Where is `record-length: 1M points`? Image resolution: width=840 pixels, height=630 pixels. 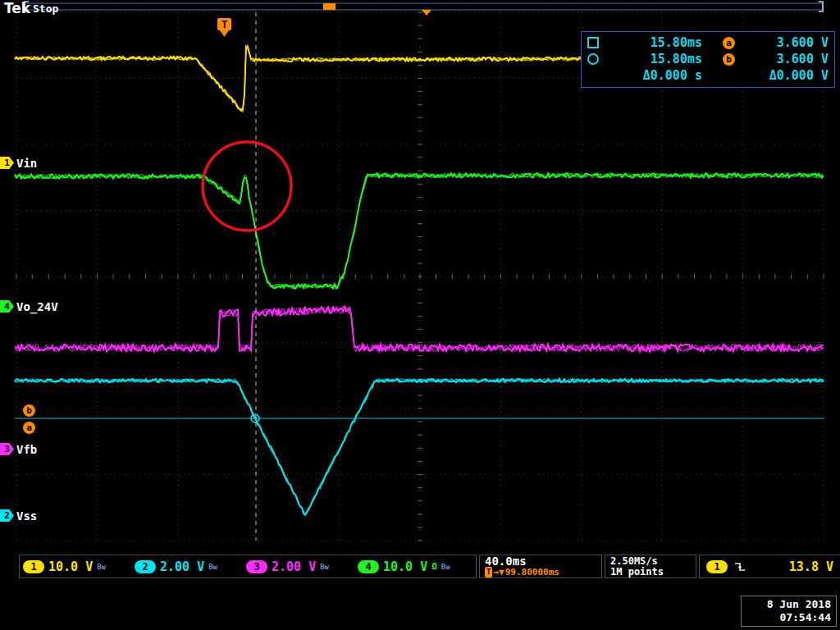
record-length: 1M points is located at coordinates (637, 573).